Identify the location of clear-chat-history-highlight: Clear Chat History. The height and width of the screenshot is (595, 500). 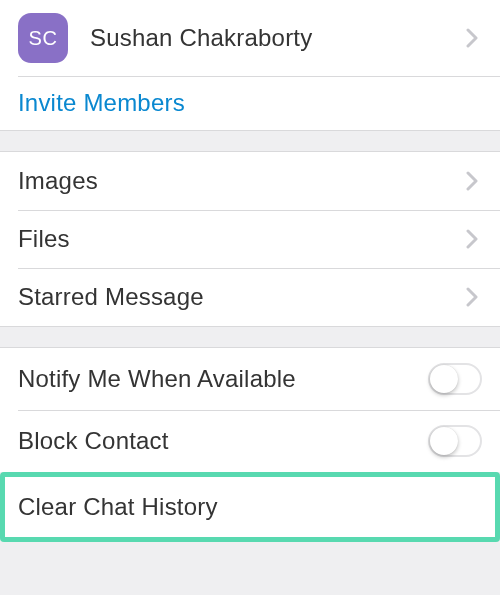
(250, 507).